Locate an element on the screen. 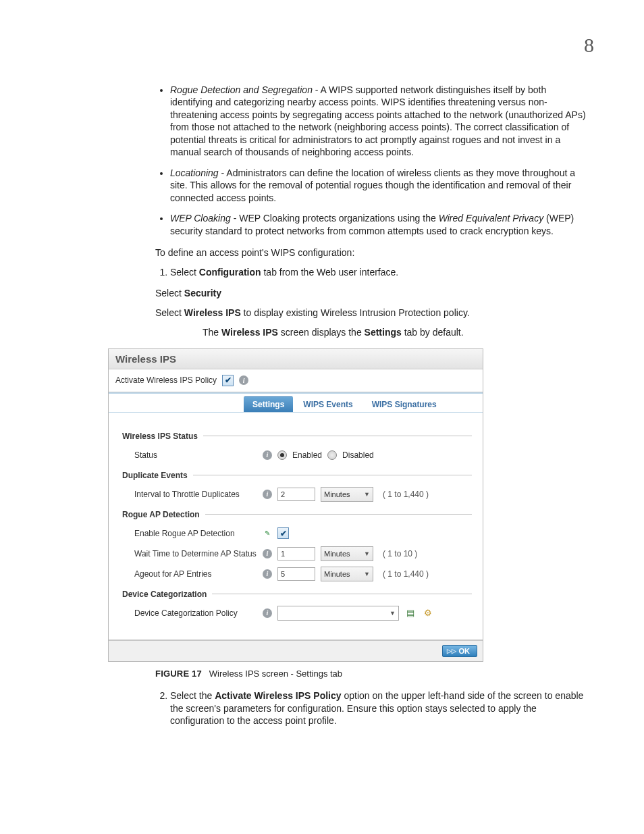 The height and width of the screenshot is (834, 644). wait-unit-select: Minutes▼ is located at coordinates (347, 554).